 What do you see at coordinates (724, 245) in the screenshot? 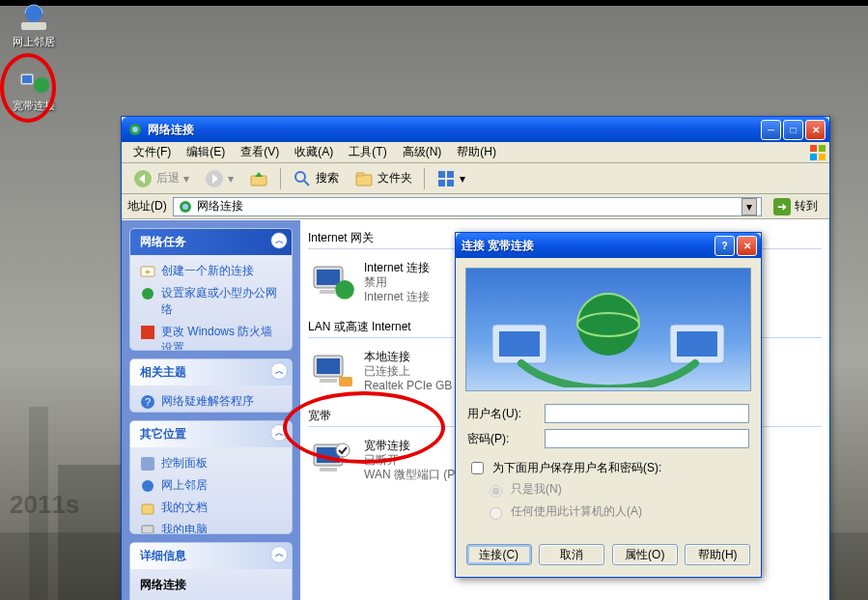
I see `dialog-help-button: ?` at bounding box center [724, 245].